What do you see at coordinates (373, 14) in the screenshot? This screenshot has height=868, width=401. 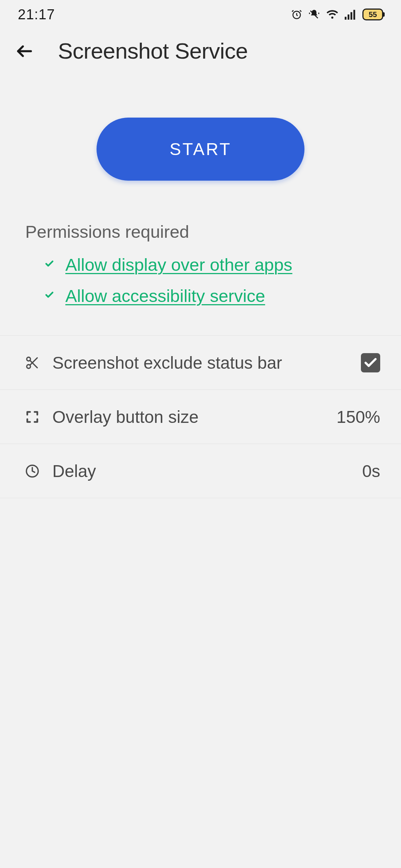 I see `battery-icon: 55` at bounding box center [373, 14].